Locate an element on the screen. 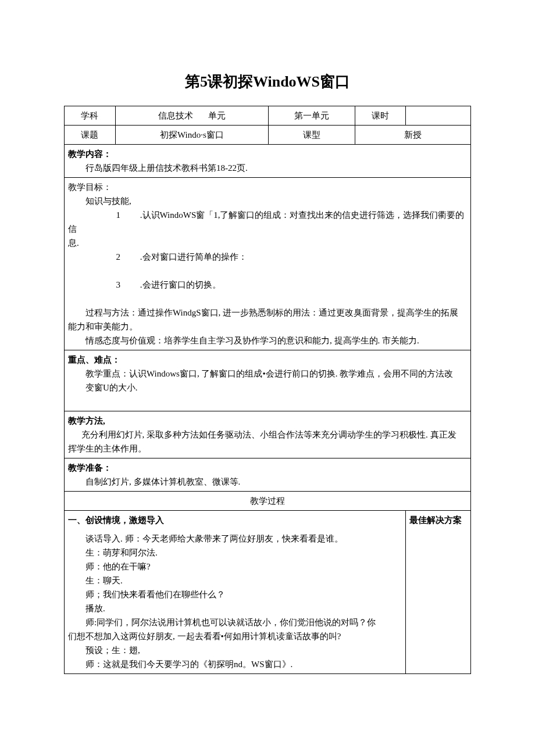 This screenshot has height=756, width=535. value-period is located at coordinates (438, 115).